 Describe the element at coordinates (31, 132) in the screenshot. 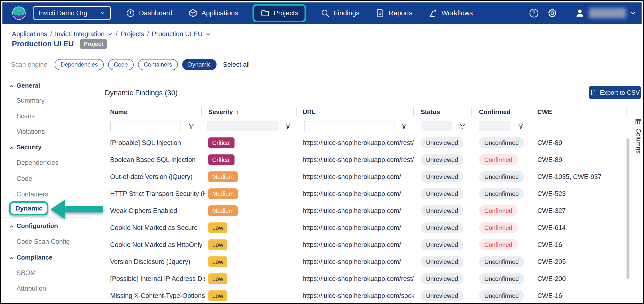

I see `sidebar-item-violations: Violations` at that location.